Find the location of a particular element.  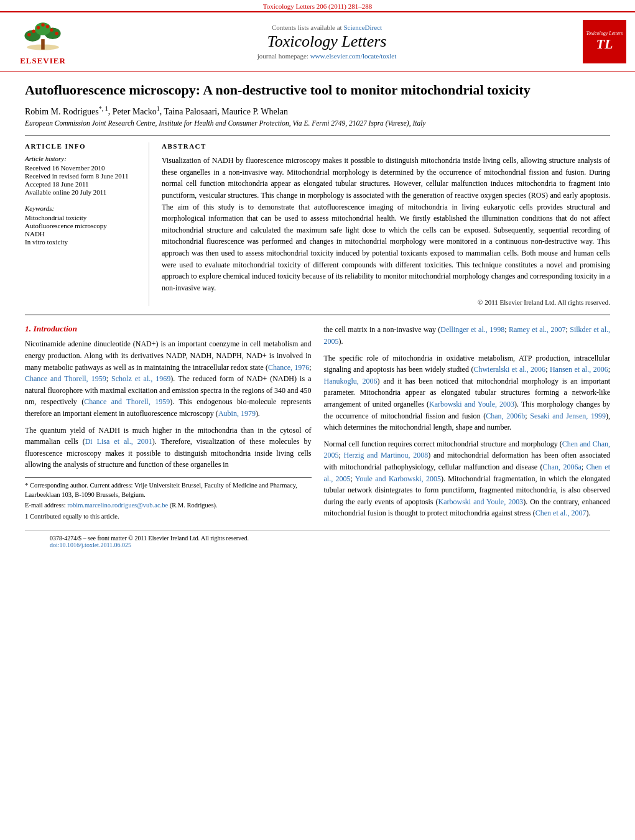

sciencedirect-link: ScienceDirect is located at coordinates (363, 27).